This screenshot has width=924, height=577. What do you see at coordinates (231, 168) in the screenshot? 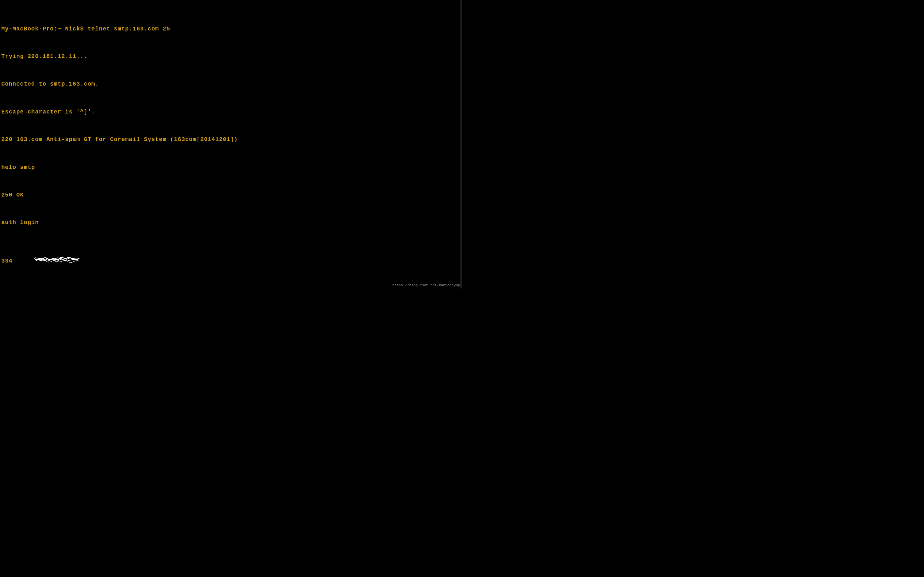
I see `line-helo: helo smtp` at bounding box center [231, 168].